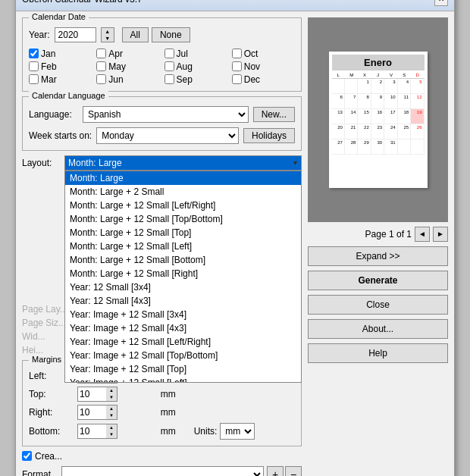 Image resolution: width=470 pixels, height=476 pixels. Describe the element at coordinates (264, 80) in the screenshot. I see `month-dec: Dec` at that location.